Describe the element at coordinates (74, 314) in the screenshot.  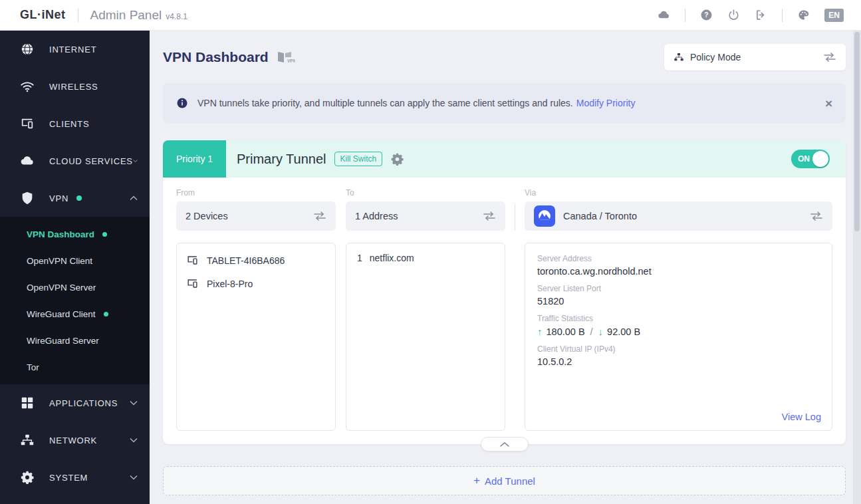
I see `sidebar-item-wireguard-client: WireGuard Client` at that location.